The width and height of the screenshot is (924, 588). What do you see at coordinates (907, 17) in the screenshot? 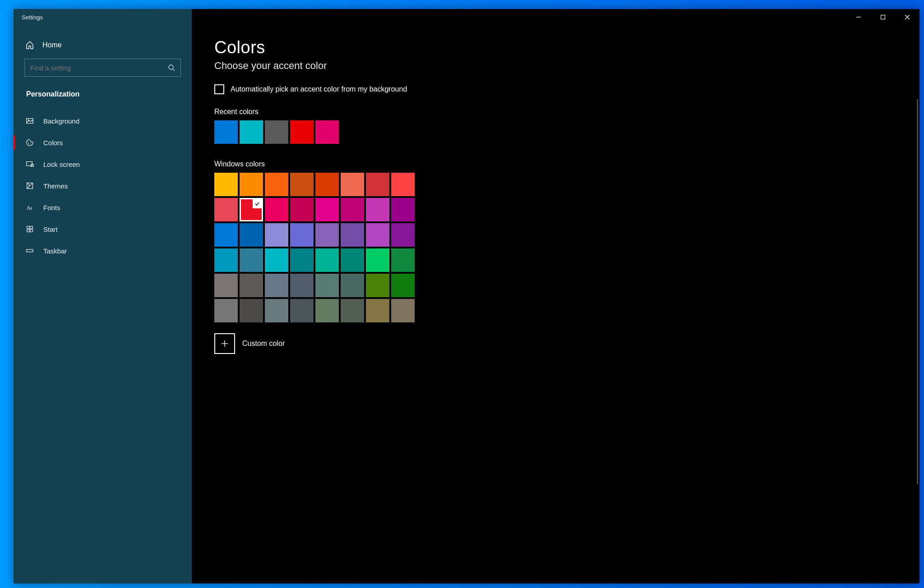
I see `close-icon` at bounding box center [907, 17].